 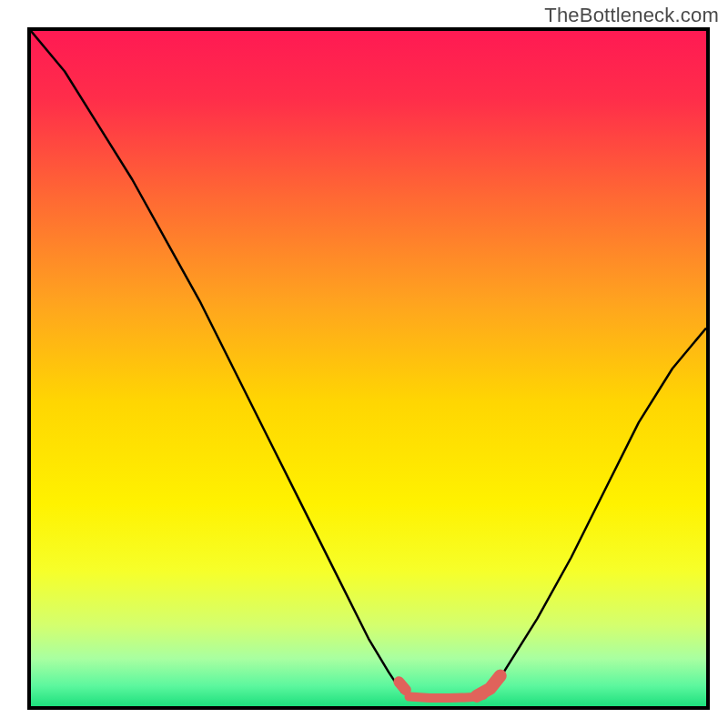 What do you see at coordinates (489, 686) in the screenshot?
I see `series-highlight-right` at bounding box center [489, 686].